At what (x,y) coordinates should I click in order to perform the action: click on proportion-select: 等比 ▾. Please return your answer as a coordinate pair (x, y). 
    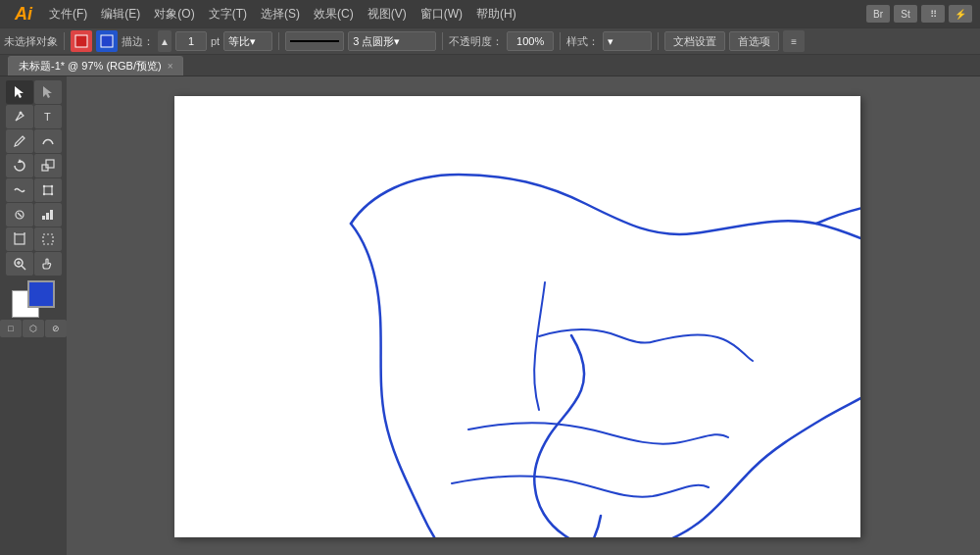
    Looking at the image, I should click on (248, 41).